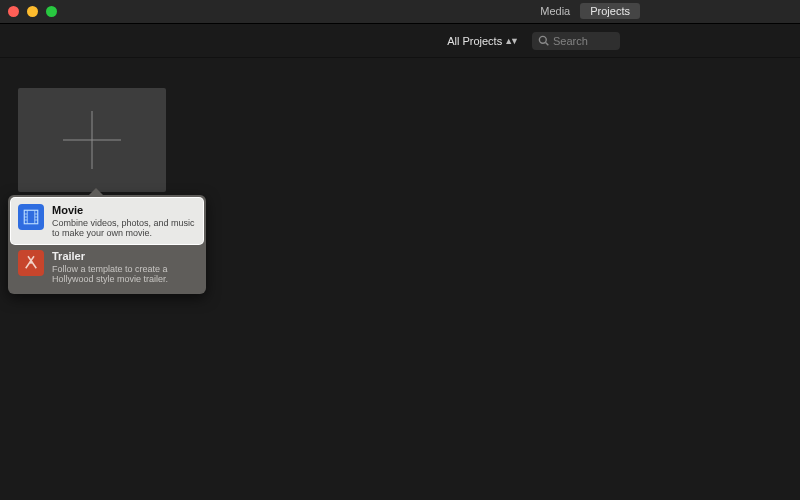  What do you see at coordinates (474, 41) in the screenshot?
I see `projects-filter-label: All Projects` at bounding box center [474, 41].